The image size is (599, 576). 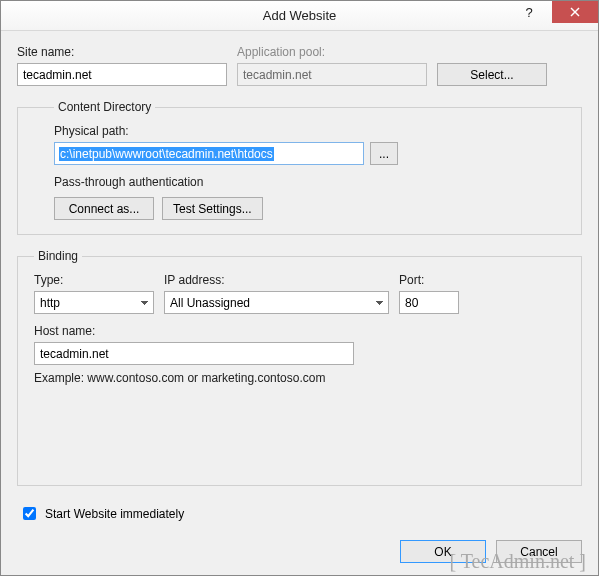 I want to click on titlebar: Add Website ?, so click(x=300, y=16).